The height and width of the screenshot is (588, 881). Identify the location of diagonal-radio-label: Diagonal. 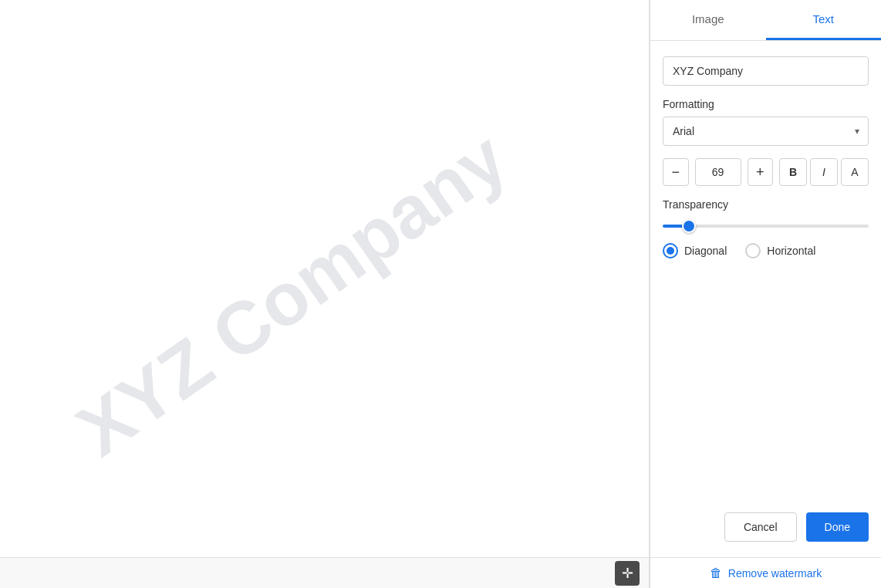
(705, 251).